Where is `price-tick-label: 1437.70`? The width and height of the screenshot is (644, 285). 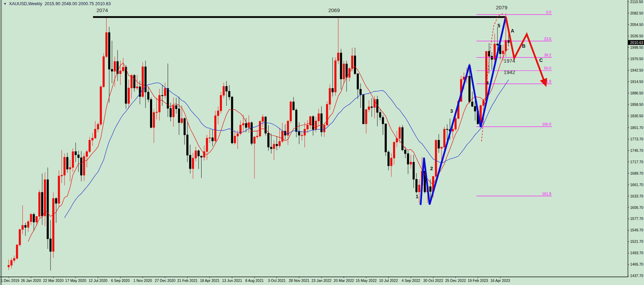
price-tick-label: 1437.70 is located at coordinates (637, 276).